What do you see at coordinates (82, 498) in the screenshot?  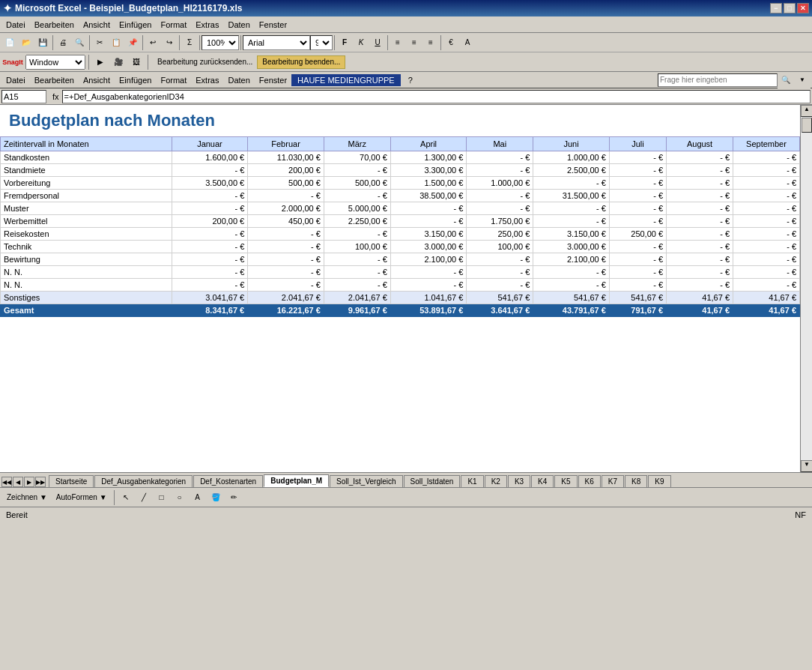 I see `autoforms-btn: AutoFormen ▼` at bounding box center [82, 498].